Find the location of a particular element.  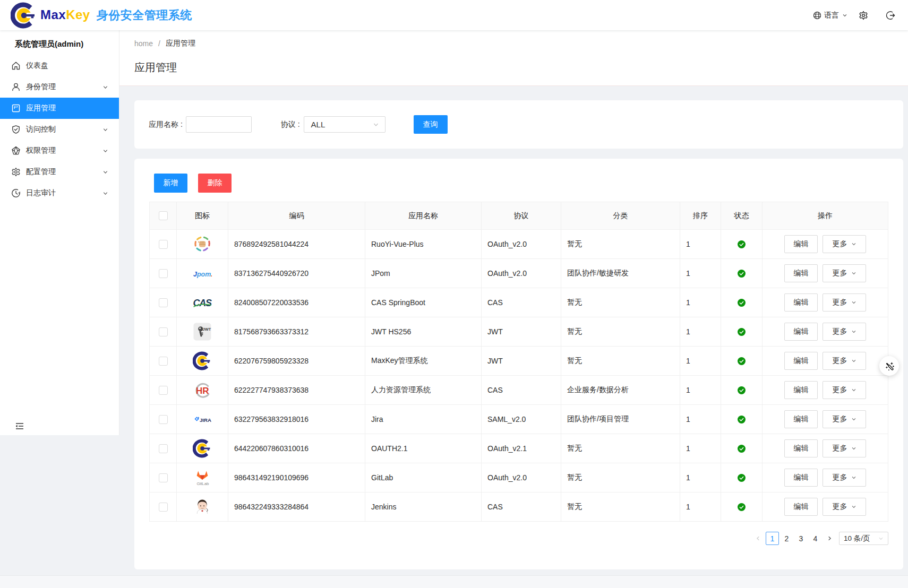

pagination-page-1: 1 is located at coordinates (772, 538).